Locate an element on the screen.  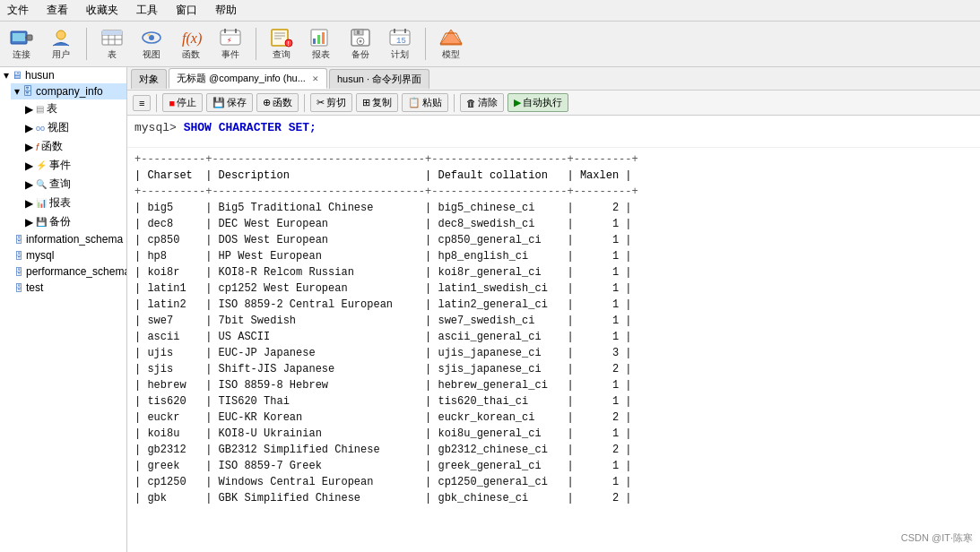
row-cp850: | cp850 | DOS West European | cp850_gene… is located at coordinates (554, 240).